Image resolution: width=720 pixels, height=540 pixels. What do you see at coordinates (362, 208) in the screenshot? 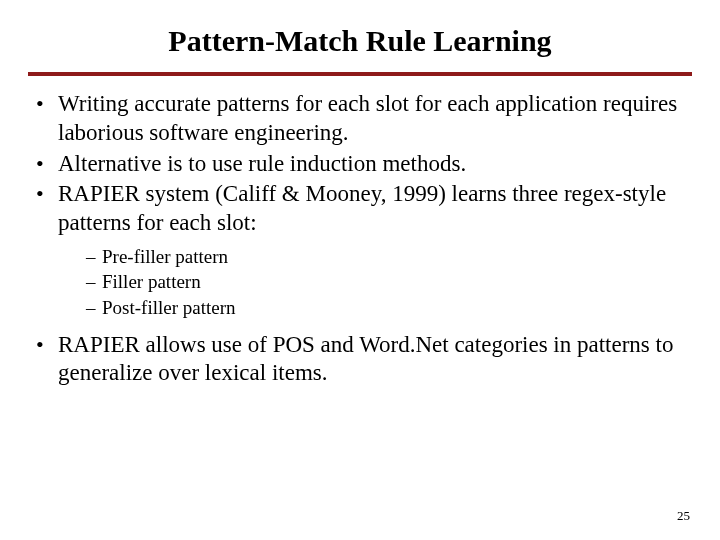
I see `bullet-text: system (Califf & Mooney, 1999) learns th…` at bounding box center [362, 208].